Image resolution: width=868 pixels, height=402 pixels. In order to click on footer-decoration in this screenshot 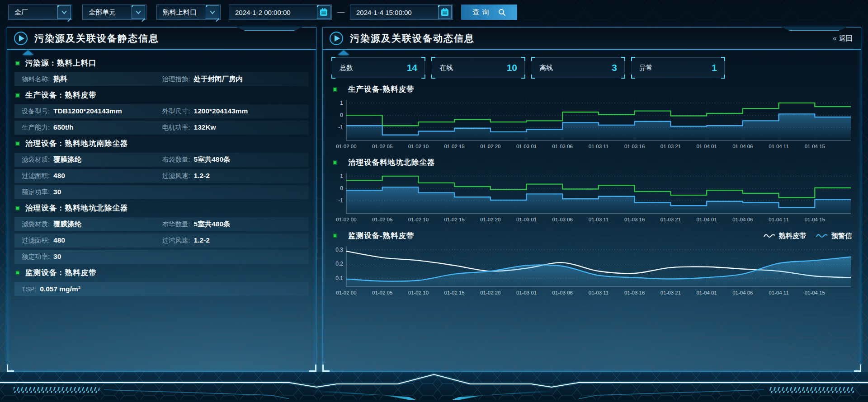, I will do `click(434, 387)`.